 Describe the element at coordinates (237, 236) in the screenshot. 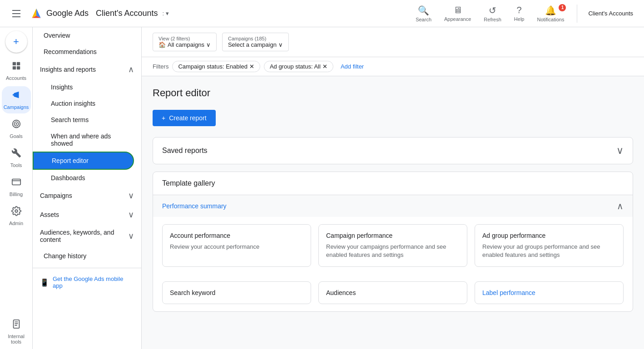

I see `account-performance-title: Account performance` at that location.